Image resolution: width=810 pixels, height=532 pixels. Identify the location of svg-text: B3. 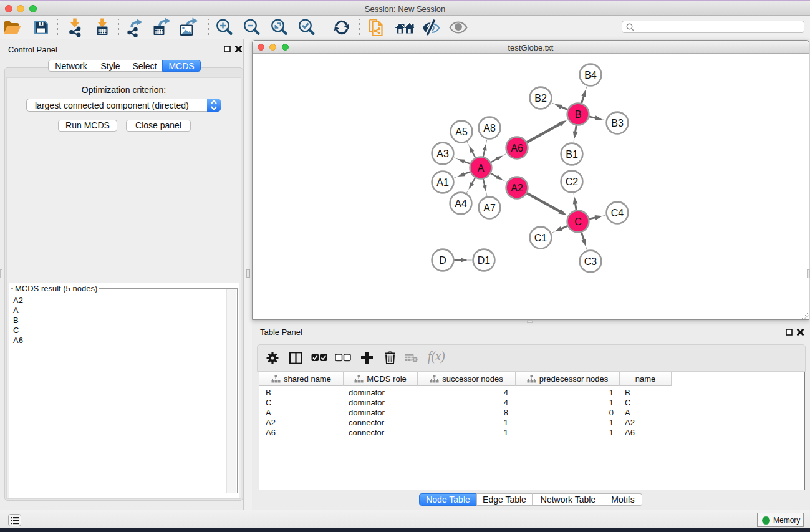
(617, 123).